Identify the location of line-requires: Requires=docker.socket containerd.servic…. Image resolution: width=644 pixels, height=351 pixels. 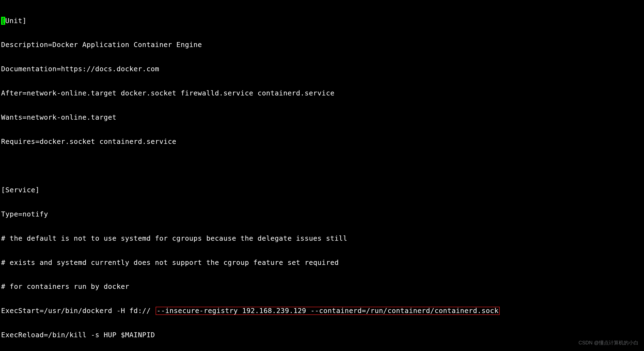
(322, 141).